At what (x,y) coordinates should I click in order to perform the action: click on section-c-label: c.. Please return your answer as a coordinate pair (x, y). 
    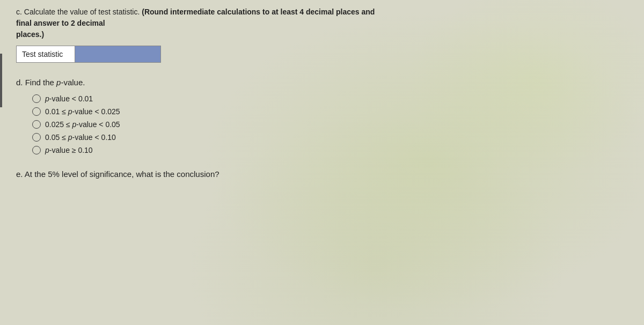
    Looking at the image, I should click on (19, 12).